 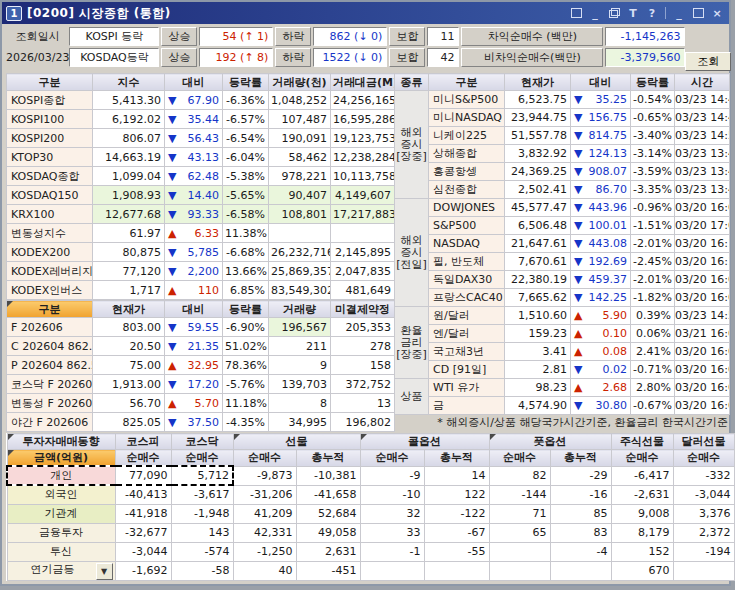 What do you see at coordinates (562, 334) in the screenshot?
I see `table-row: 엔/달러159.23▲0.100.06%03/21 16:00` at bounding box center [562, 334].